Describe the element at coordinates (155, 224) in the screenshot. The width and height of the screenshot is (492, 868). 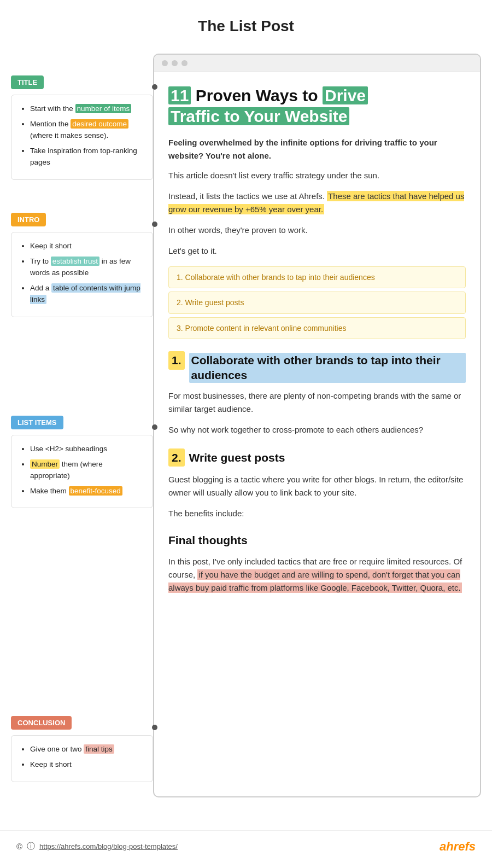
I see `connector-dot-intro` at that location.